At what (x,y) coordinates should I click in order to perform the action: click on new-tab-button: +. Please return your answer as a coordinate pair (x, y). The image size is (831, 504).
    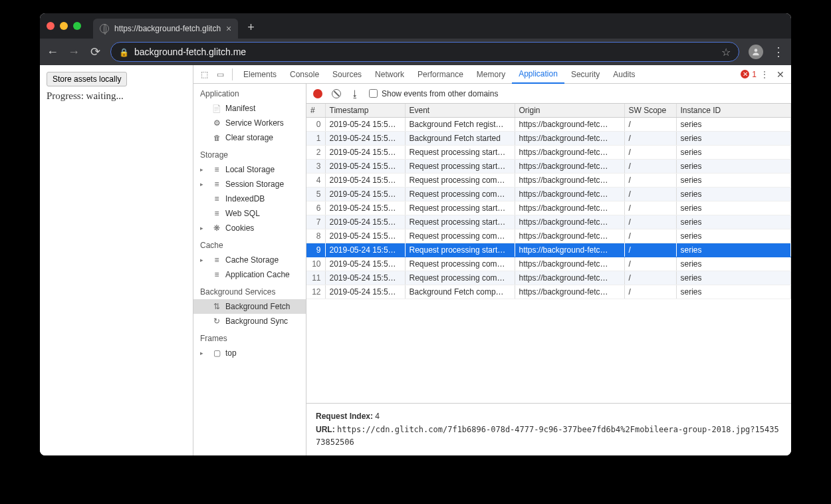
    Looking at the image, I should click on (251, 28).